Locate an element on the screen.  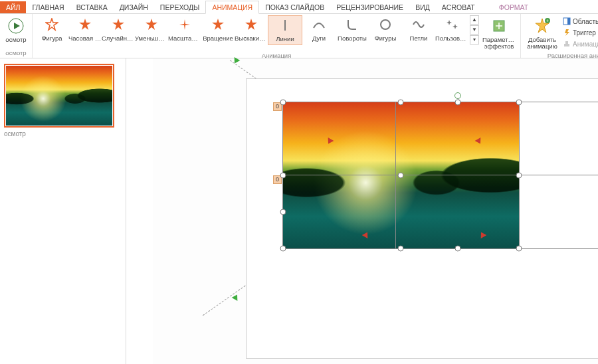
slide-thumbnail-image is located at coordinates (59, 96).